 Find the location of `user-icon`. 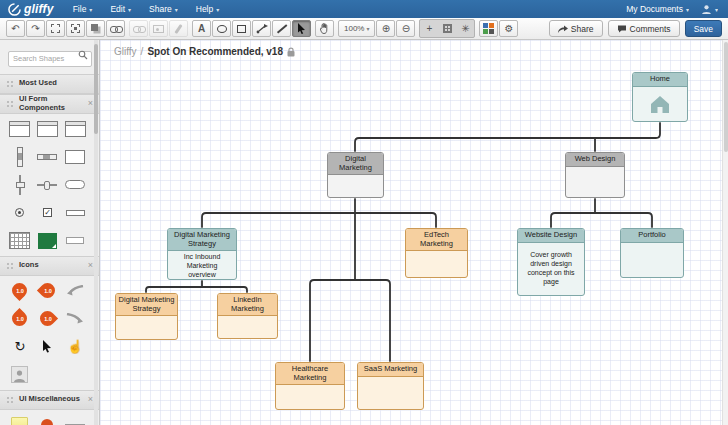

user-icon is located at coordinates (706, 10).